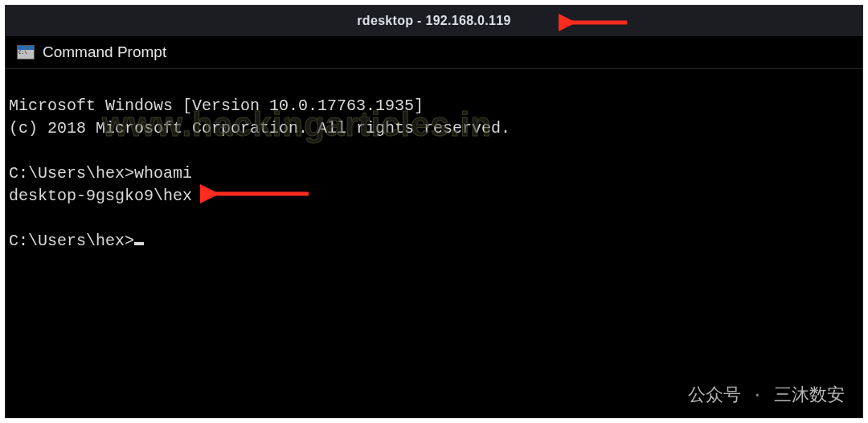 Image resolution: width=868 pixels, height=423 pixels. I want to click on terminal-cursor, so click(139, 244).